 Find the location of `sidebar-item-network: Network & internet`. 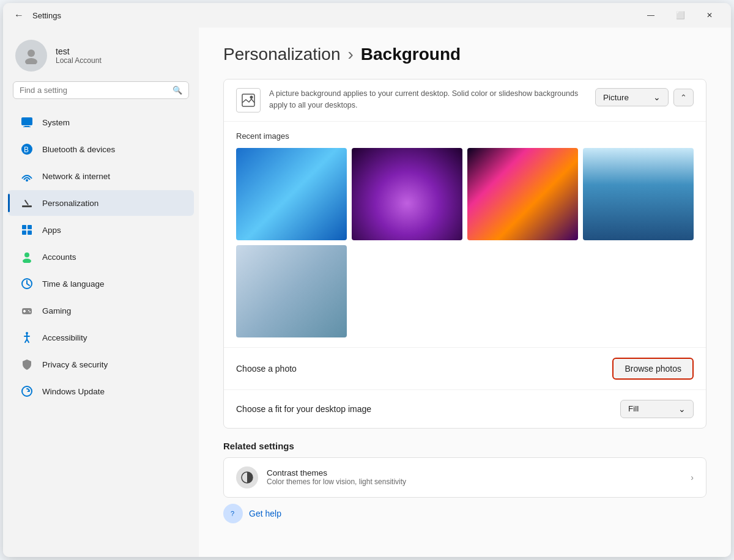

sidebar-item-network: Network & internet is located at coordinates (101, 176).